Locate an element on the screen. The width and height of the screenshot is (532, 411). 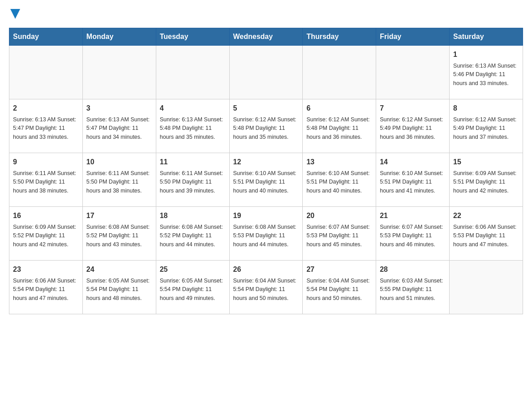
calendar-cell: 10Sunrise: 6:11 AM Sunset: 5:50 PM Dayli… is located at coordinates (119, 180).